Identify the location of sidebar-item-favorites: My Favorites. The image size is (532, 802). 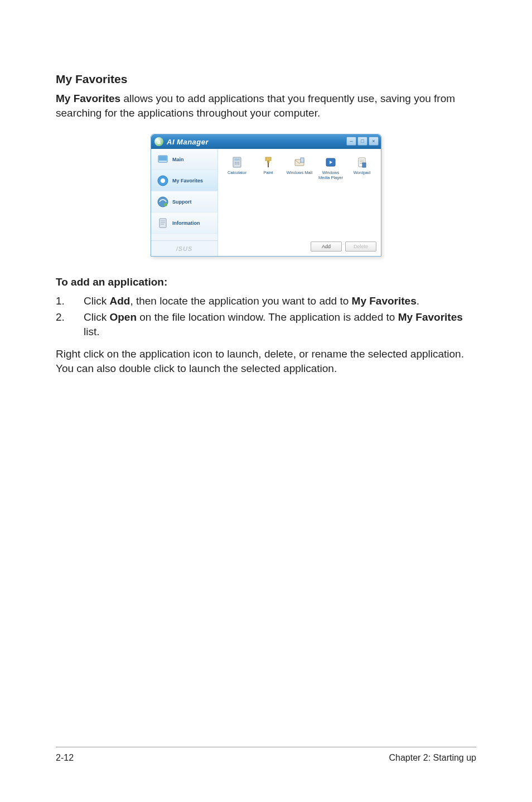
(184, 181).